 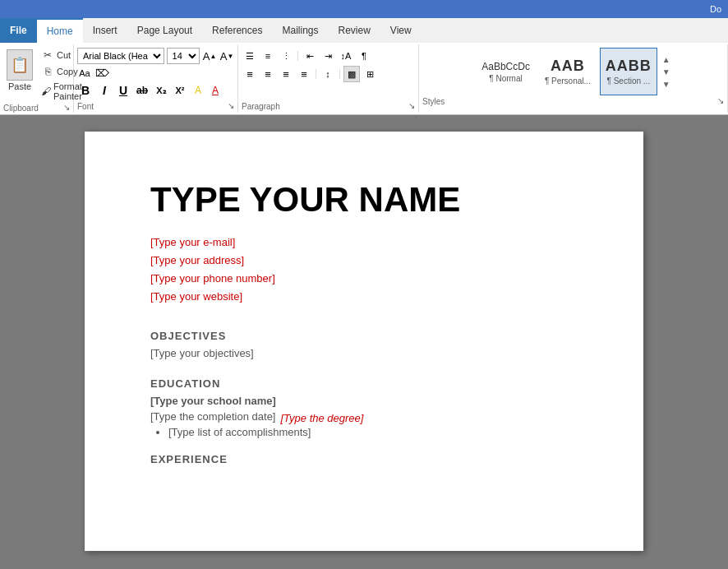 What do you see at coordinates (364, 270) in the screenshot?
I see `contact-info: [Type your e-mail] [Type your address] […` at bounding box center [364, 270].